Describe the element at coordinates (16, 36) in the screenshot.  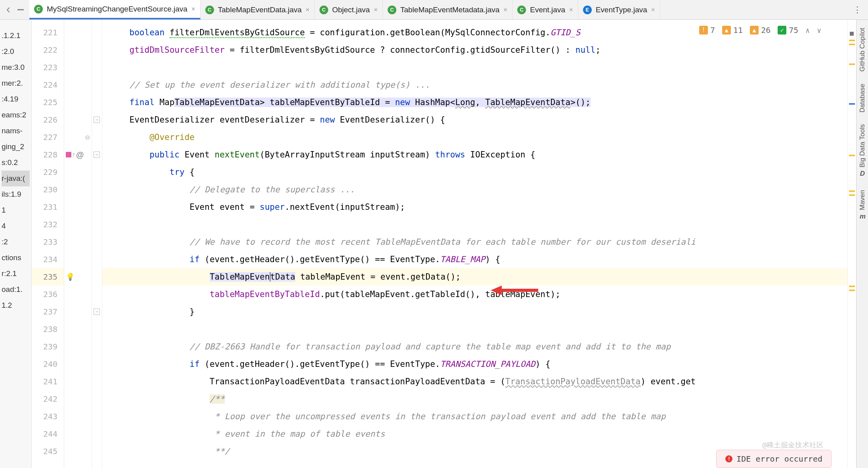
I see `project-item: .1.2.1` at that location.